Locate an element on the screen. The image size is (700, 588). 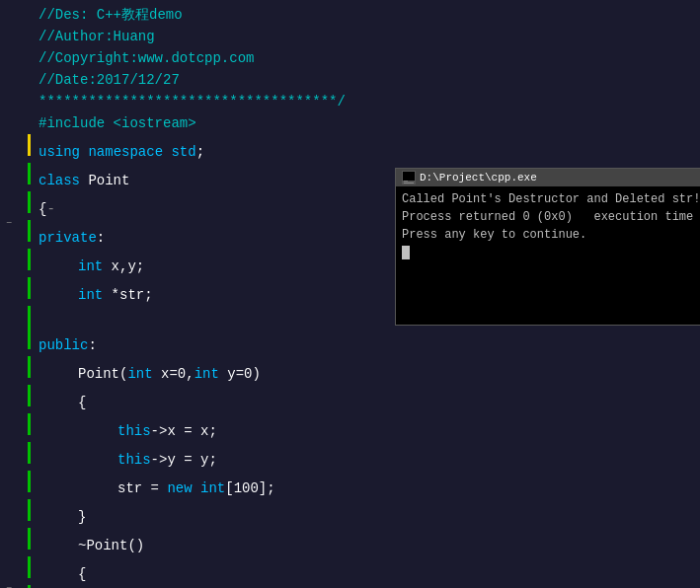
line-content: this->y = y; is located at coordinates (366, 460).